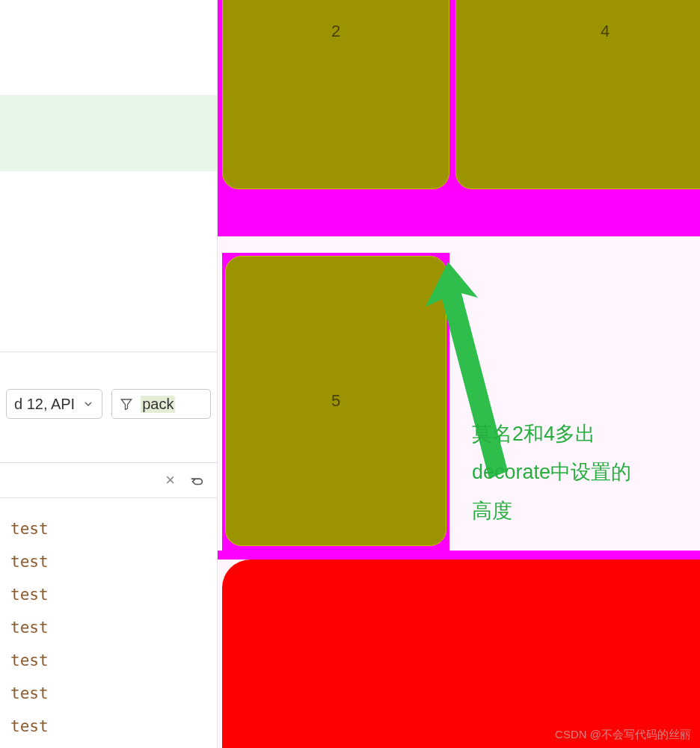 The width and height of the screenshot is (700, 748). Describe the element at coordinates (108, 133) in the screenshot. I see `code-highlight-strip` at that location.